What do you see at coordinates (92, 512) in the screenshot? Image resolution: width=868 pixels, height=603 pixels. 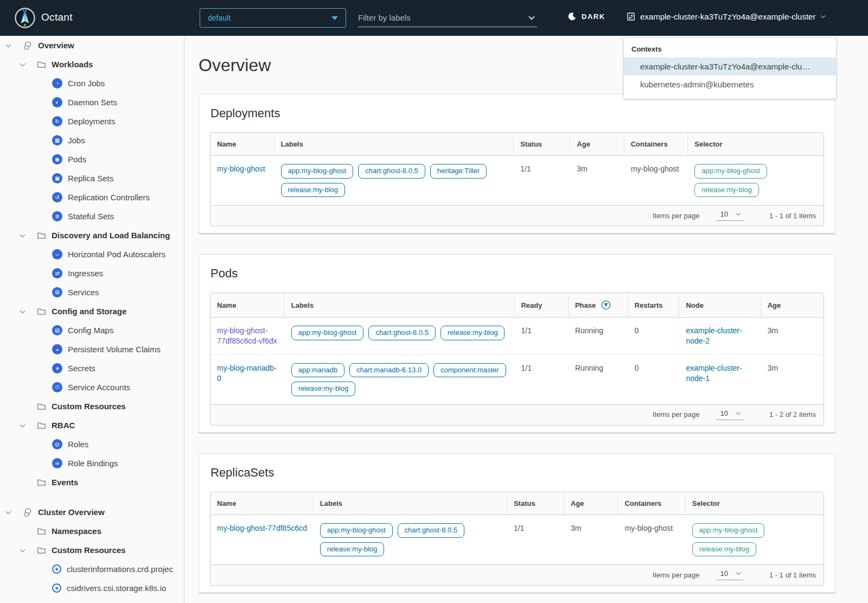 I see `sidebar-item-cluster-overview: Cluster Overview` at bounding box center [92, 512].